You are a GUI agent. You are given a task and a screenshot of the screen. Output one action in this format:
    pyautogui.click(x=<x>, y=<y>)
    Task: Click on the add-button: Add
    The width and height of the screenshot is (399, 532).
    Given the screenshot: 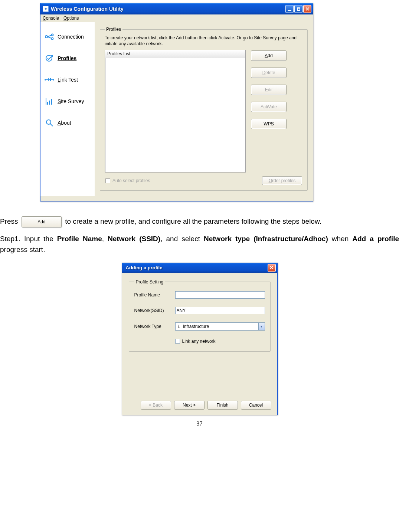 What is the action you would take?
    pyautogui.click(x=269, y=56)
    